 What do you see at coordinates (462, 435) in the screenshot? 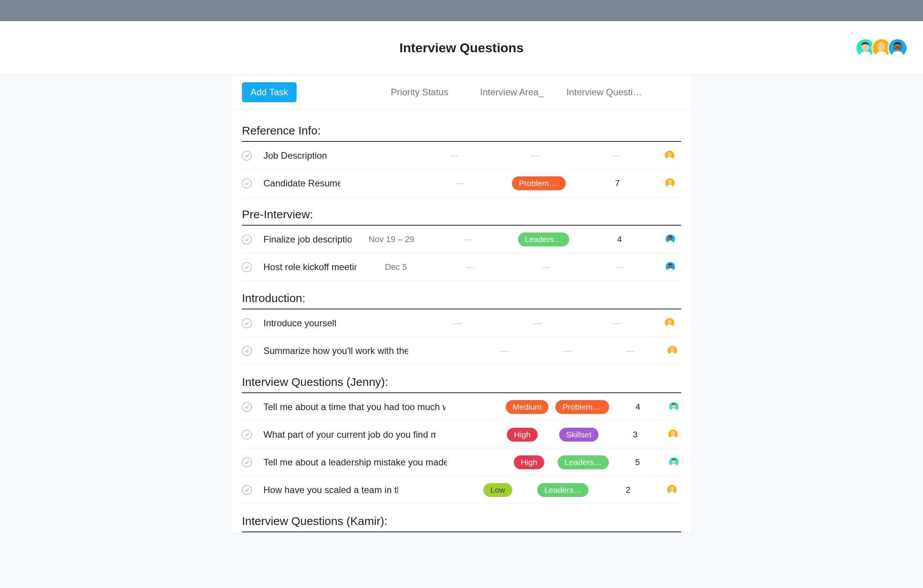
I see `task-row: What part of your current job do you fin…` at bounding box center [462, 435].